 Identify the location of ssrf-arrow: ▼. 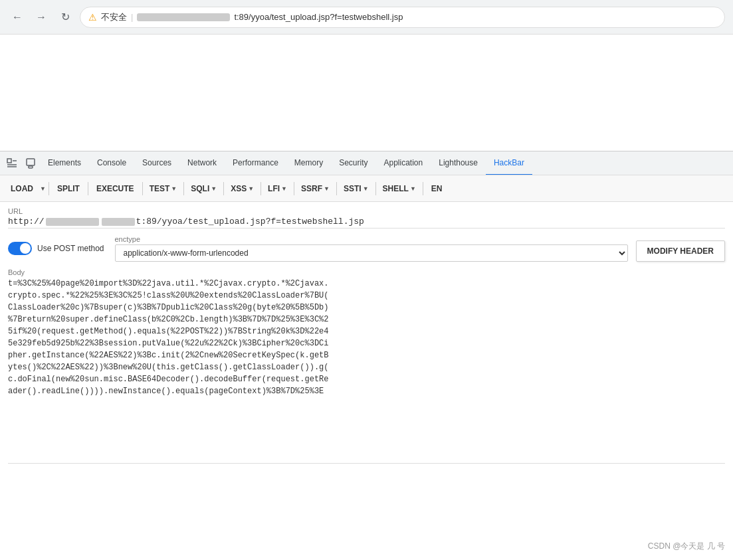
(327, 189).